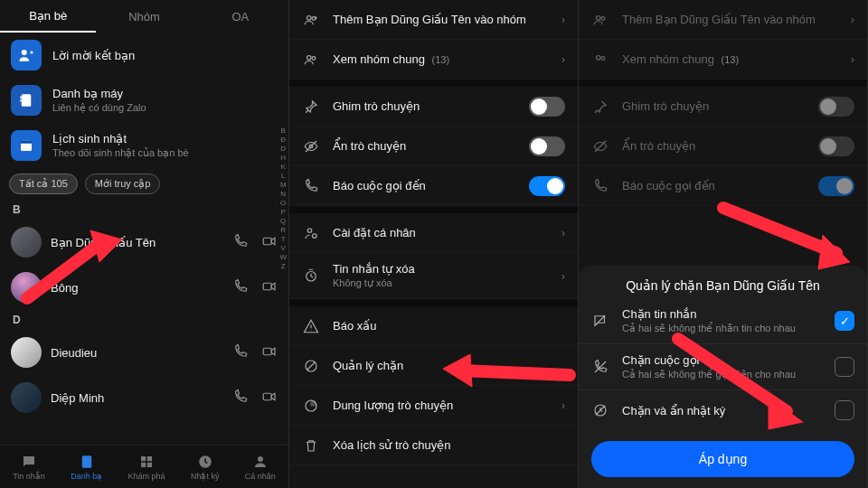 This screenshot has height=488, width=868. Describe the element at coordinates (145, 352) in the screenshot. I see `contact-row: Dieudieu` at that location.